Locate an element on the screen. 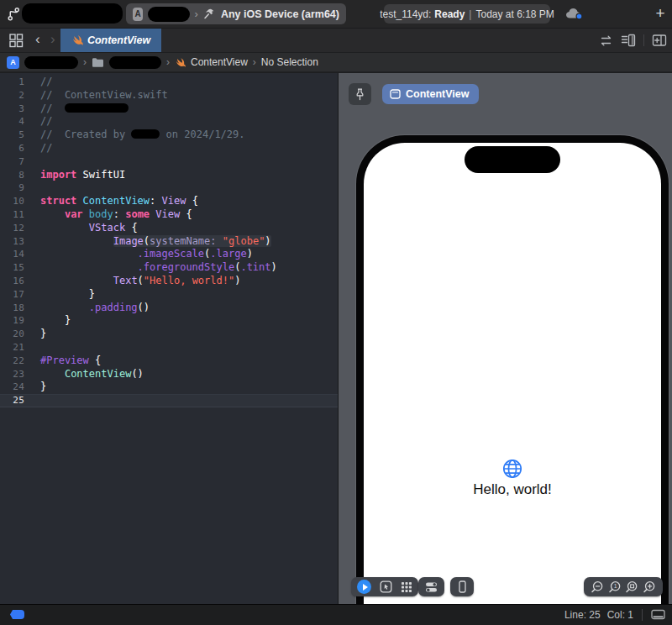 This screenshot has height=625, width=672. line-number: 12 is located at coordinates (16, 228).